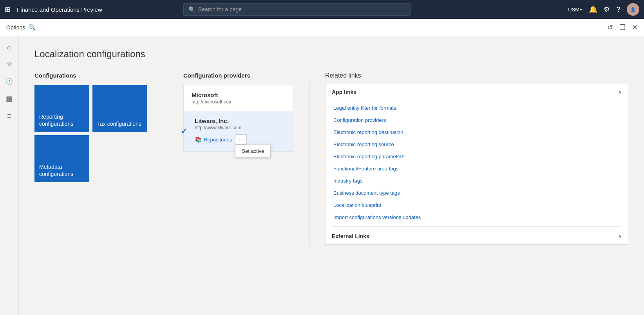 The width and height of the screenshot is (644, 315). Describe the element at coordinates (8, 9) in the screenshot. I see `grid-icon: ⊞` at that location.